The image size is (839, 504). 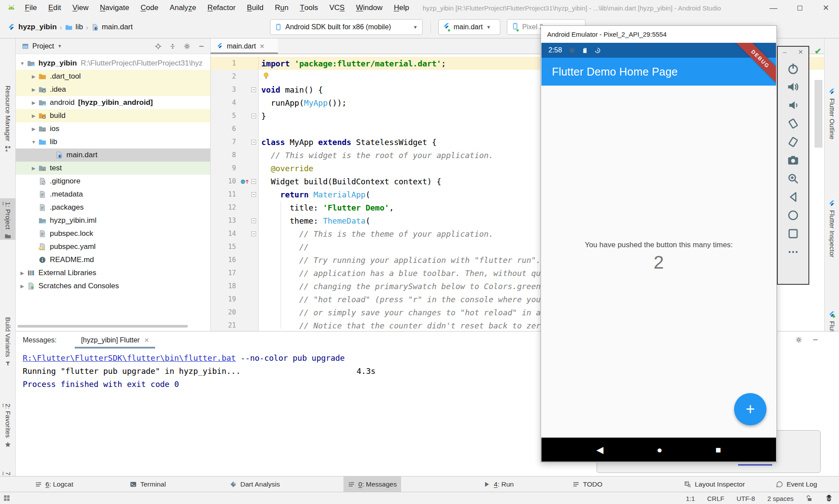 What do you see at coordinates (113, 181) in the screenshot?
I see `tree-item--gitignore: .gitignore` at bounding box center [113, 181].